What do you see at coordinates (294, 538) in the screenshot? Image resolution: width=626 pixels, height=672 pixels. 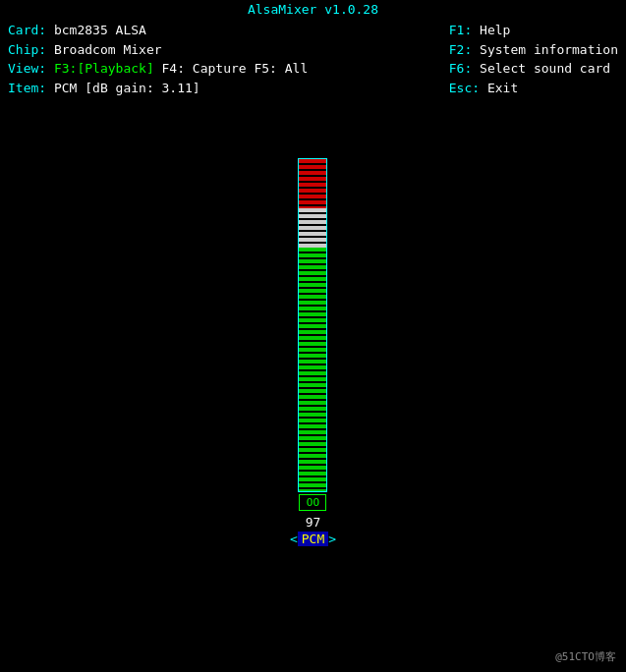 I see `arrow-left-icon: <` at bounding box center [294, 538].